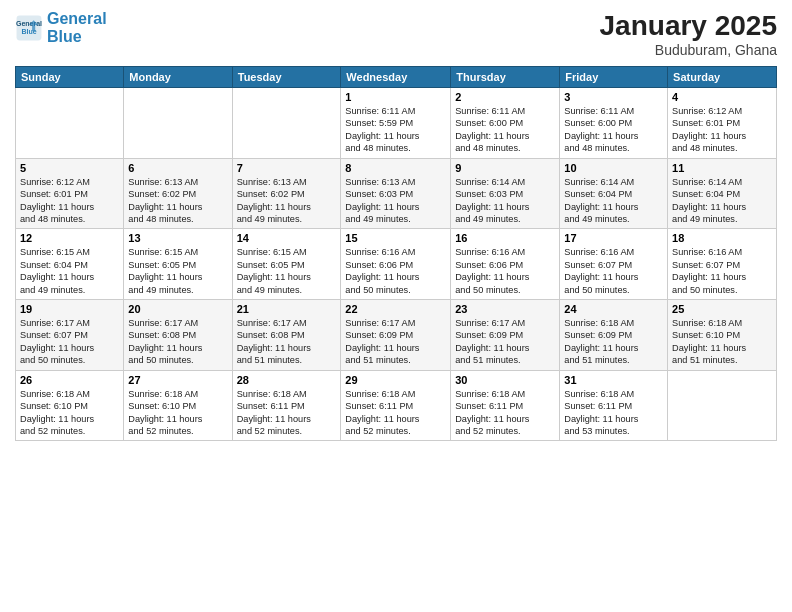 Image resolution: width=792 pixels, height=612 pixels. Describe the element at coordinates (70, 309) in the screenshot. I see `day-number: 19` at that location.